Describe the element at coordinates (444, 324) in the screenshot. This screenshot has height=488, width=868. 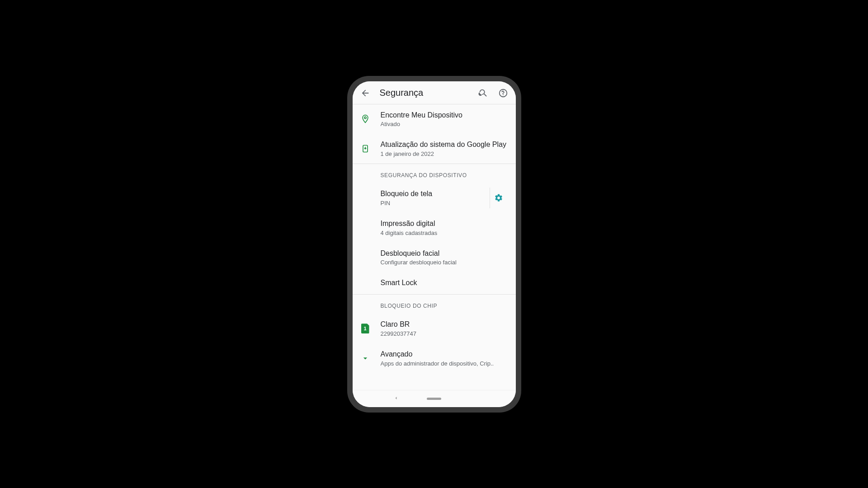
I see `sim-title: Claro BR` at that location.